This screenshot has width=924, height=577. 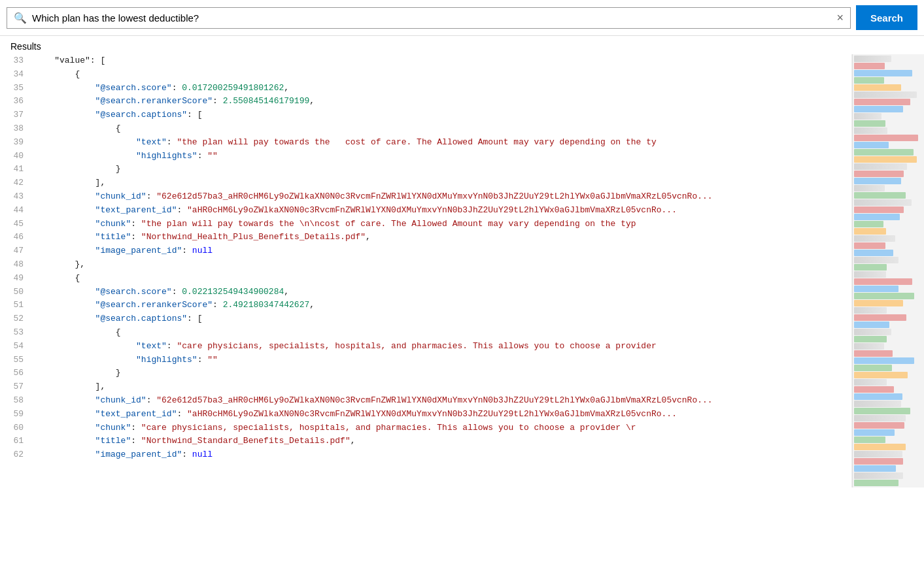 I want to click on search-button: Search, so click(x=887, y=18).